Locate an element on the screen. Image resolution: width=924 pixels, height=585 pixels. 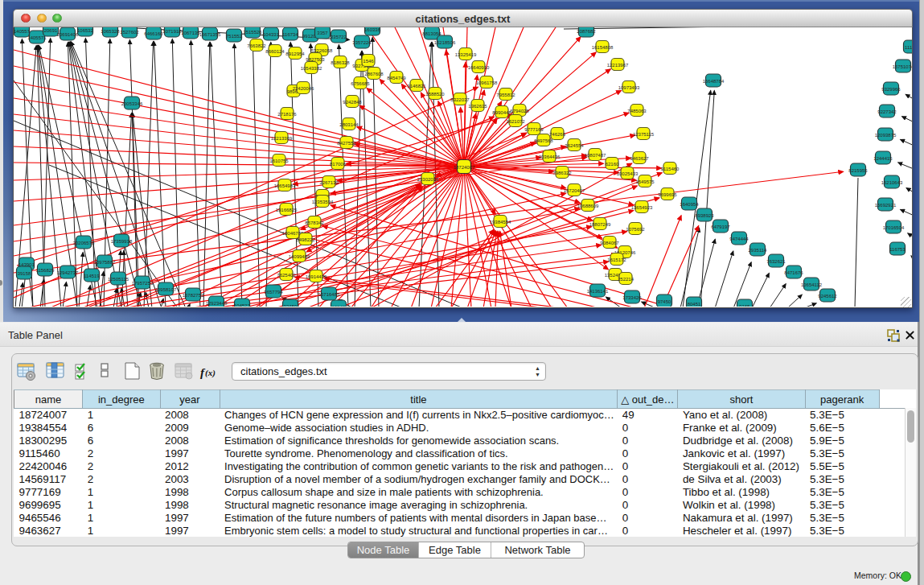
svg-text: 8322037 is located at coordinates (460, 100).